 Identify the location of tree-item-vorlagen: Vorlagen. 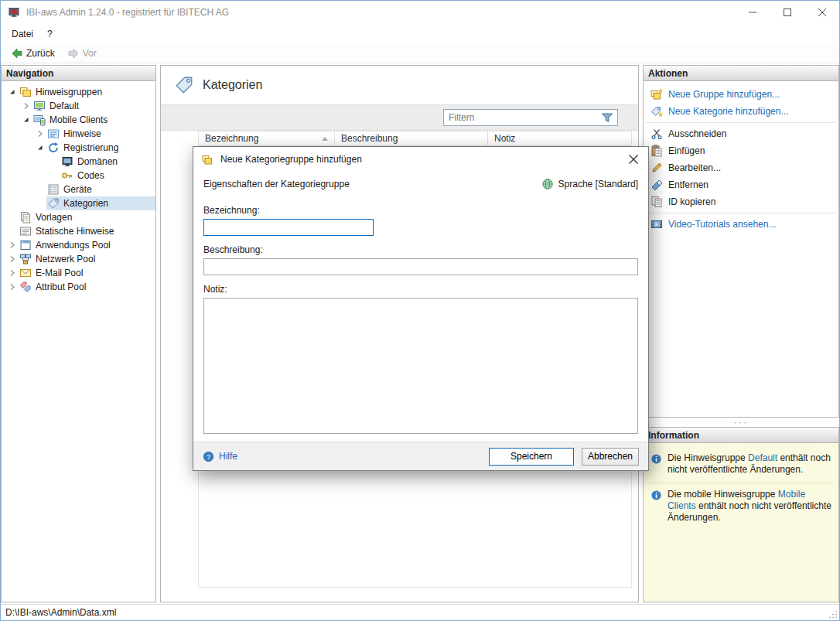
(79, 217).